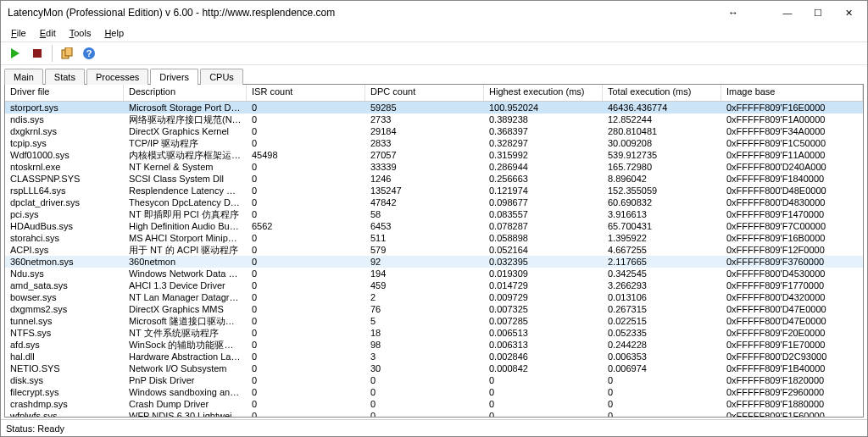 This screenshot has height=437, width=868. Describe the element at coordinates (434, 345) in the screenshot. I see `table-row: afd.sysWinSock 的辅助功能驱动程序0980.0063130.244…` at that location.